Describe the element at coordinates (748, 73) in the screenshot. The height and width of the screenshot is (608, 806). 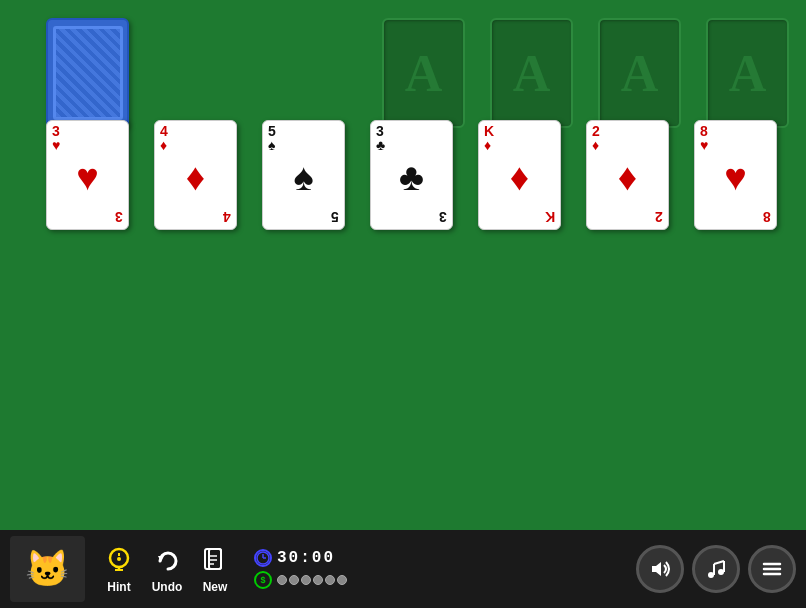
I see `foundation-4: A` at that location.